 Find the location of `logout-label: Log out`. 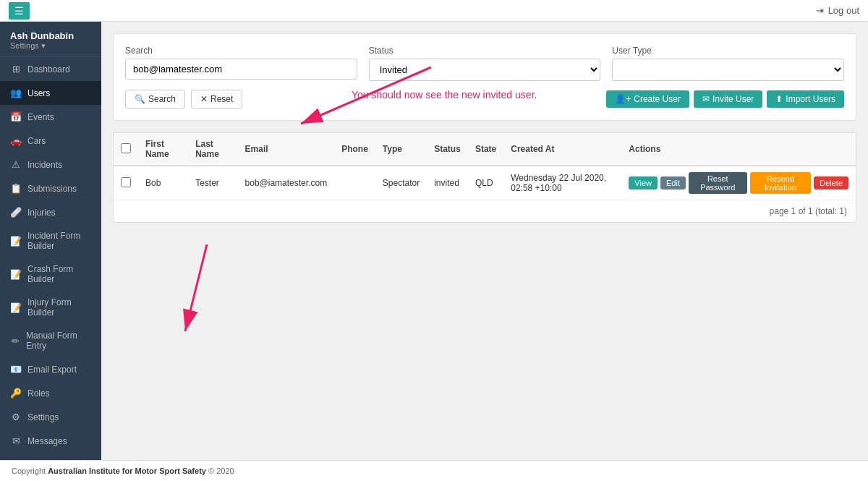

logout-label: Log out is located at coordinates (843, 10).